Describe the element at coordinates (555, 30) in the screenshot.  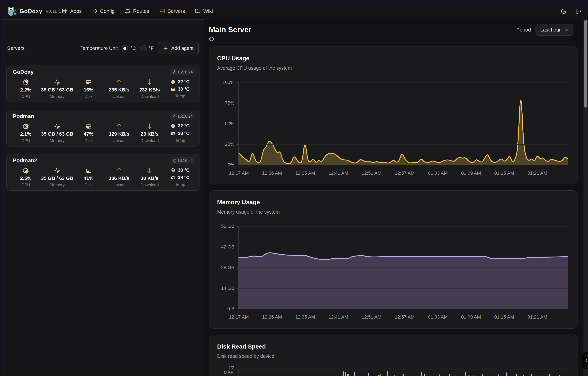
I see `period-select: Last hour` at that location.